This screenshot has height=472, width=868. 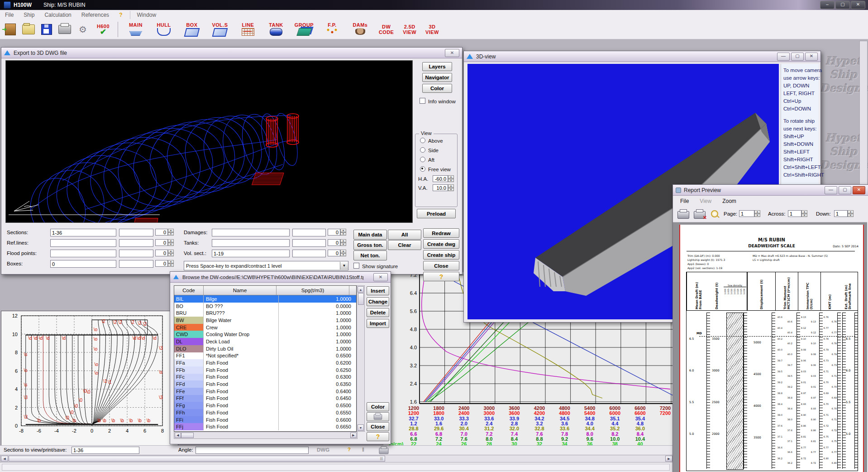 What do you see at coordinates (265, 413) in the screenshot?
I see `table-row: FFh Fish Food 0.6550` at bounding box center [265, 413].